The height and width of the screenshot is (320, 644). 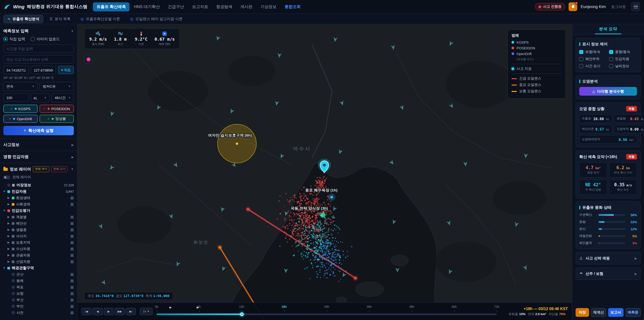 I want to click on layer-row-5: ▶계절별▦, so click(x=38, y=217).